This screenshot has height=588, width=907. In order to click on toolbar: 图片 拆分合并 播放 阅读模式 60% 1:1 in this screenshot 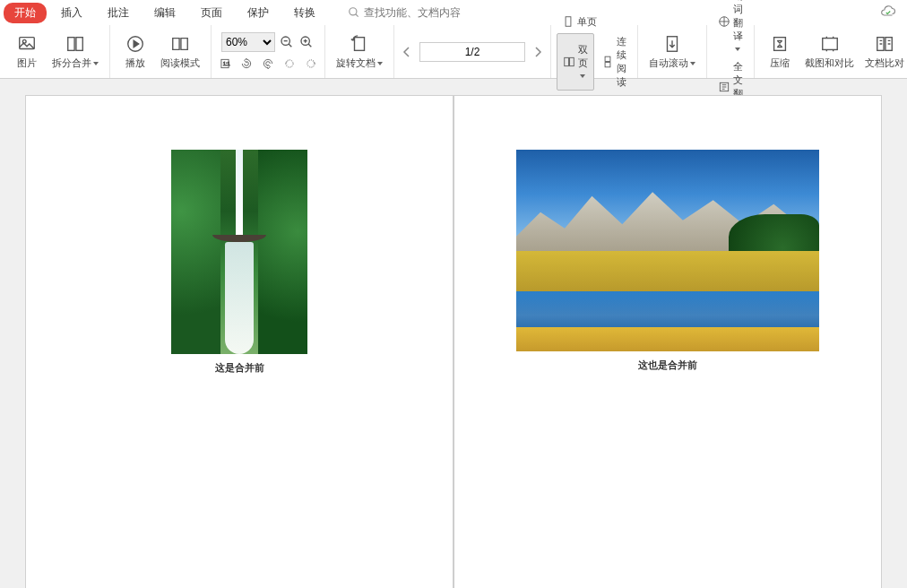, I will do `click(454, 52)`.